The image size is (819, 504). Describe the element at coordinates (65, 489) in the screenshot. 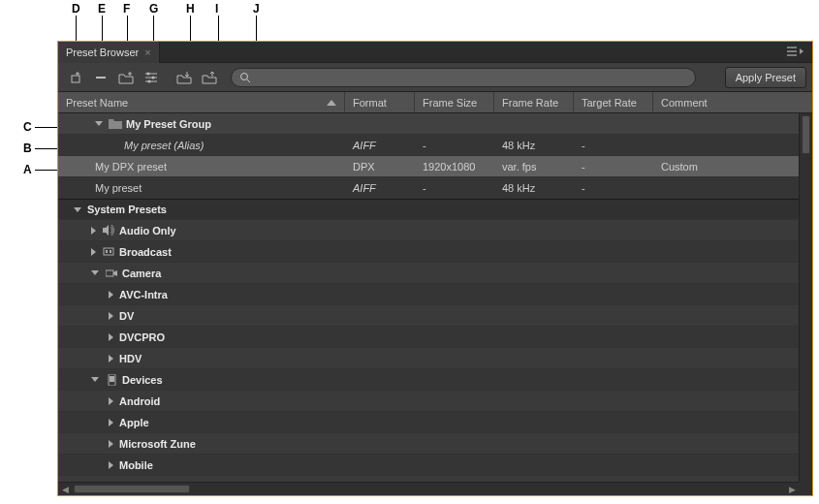

I see `scroll-left-icon: ◀` at that location.